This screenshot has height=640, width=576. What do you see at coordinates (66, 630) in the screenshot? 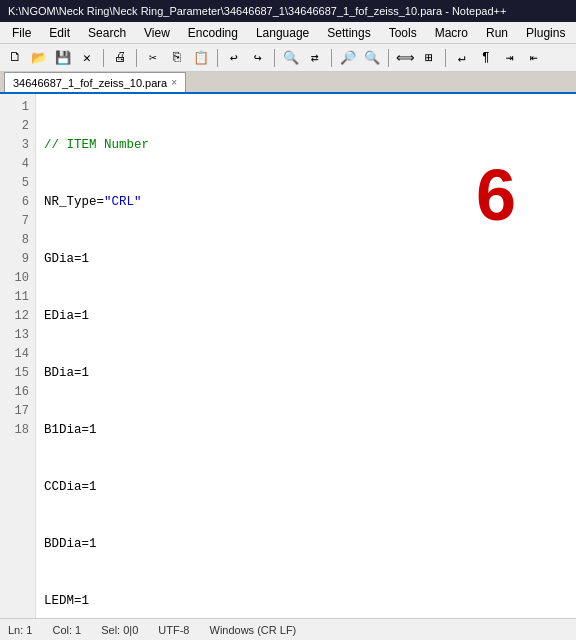
I see `status-col: Col: 1` at bounding box center [66, 630].